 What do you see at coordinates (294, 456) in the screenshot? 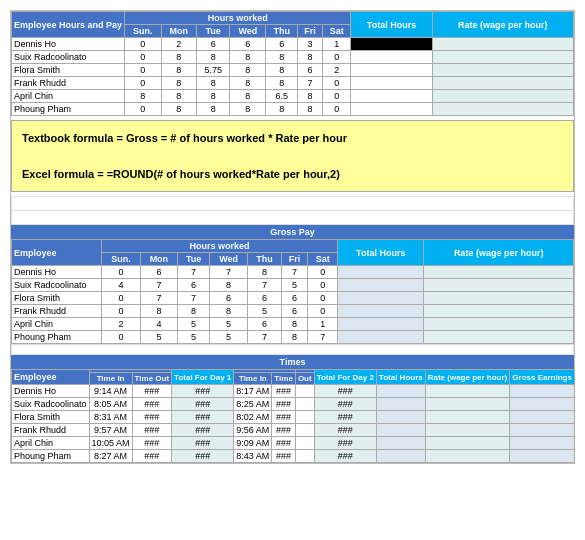
I see `table-row: Phoung Pham 8:27 AM###### 8:43 AM######` at bounding box center [294, 456].